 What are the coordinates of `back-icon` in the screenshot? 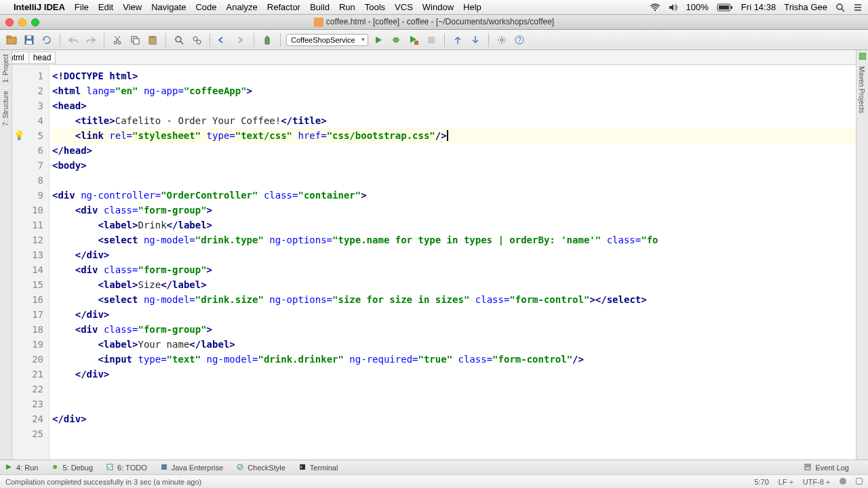 It's located at (223, 40).